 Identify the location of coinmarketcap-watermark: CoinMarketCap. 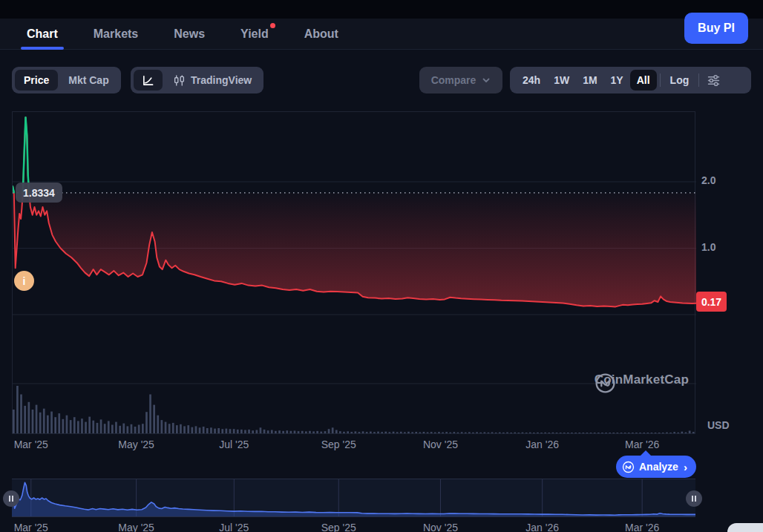
(641, 380).